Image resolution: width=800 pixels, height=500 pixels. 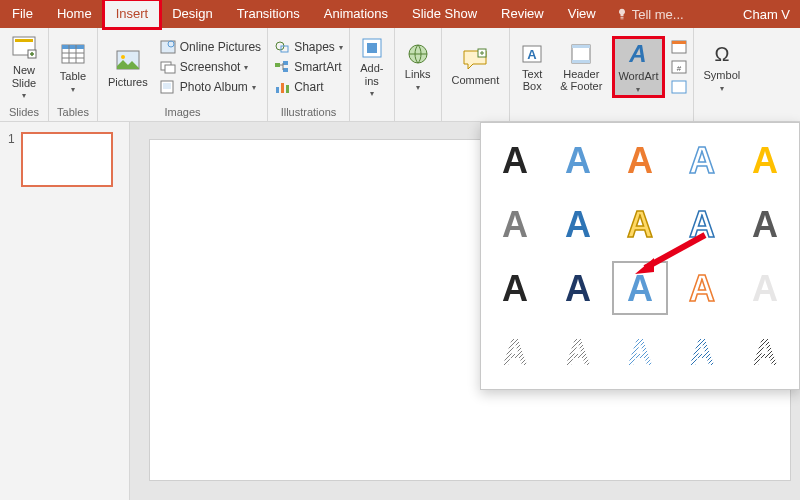 What do you see at coordinates (168, 47) in the screenshot?
I see `online-pictures-icon` at bounding box center [168, 47].